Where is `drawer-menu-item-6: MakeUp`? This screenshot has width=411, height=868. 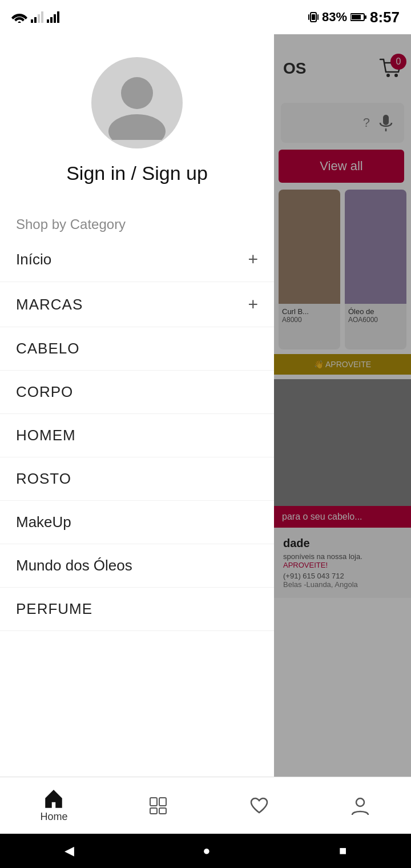
drawer-menu-item-6: MakeUp is located at coordinates (137, 523).